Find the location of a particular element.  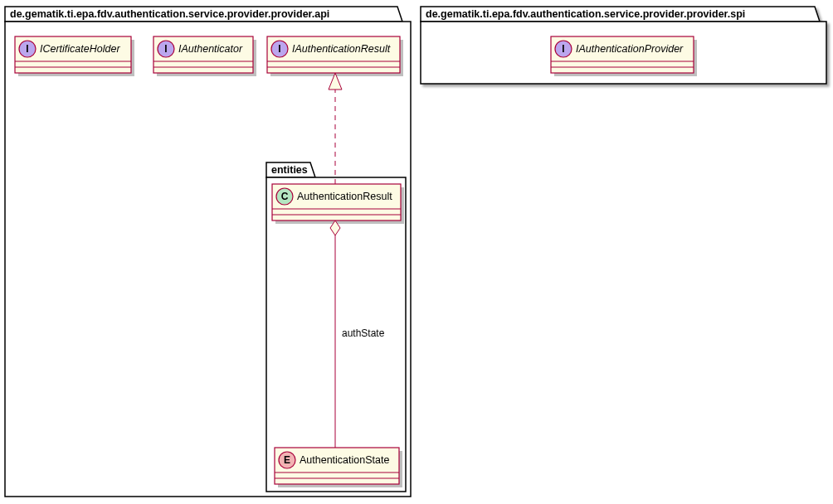

interface-iauthenticator-name: IAuthenticator is located at coordinates (211, 49).